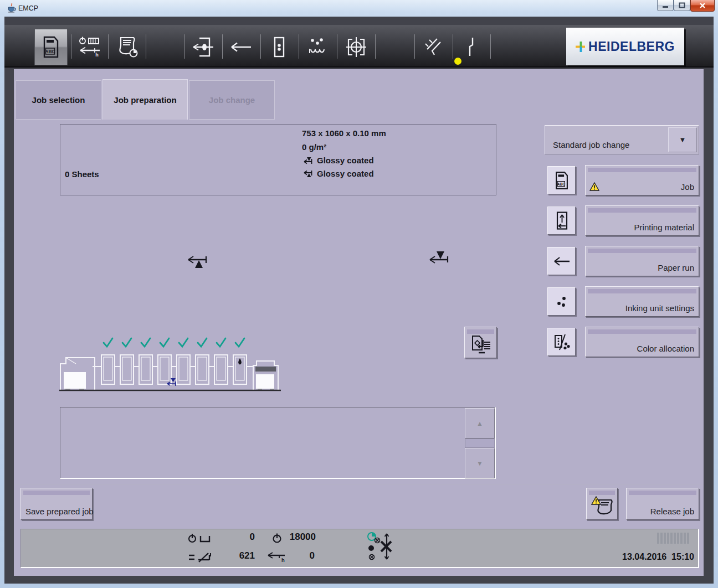  Describe the element at coordinates (625, 47) in the screenshot. I see `heidelberg-logo: HEIDELBERG` at that location.